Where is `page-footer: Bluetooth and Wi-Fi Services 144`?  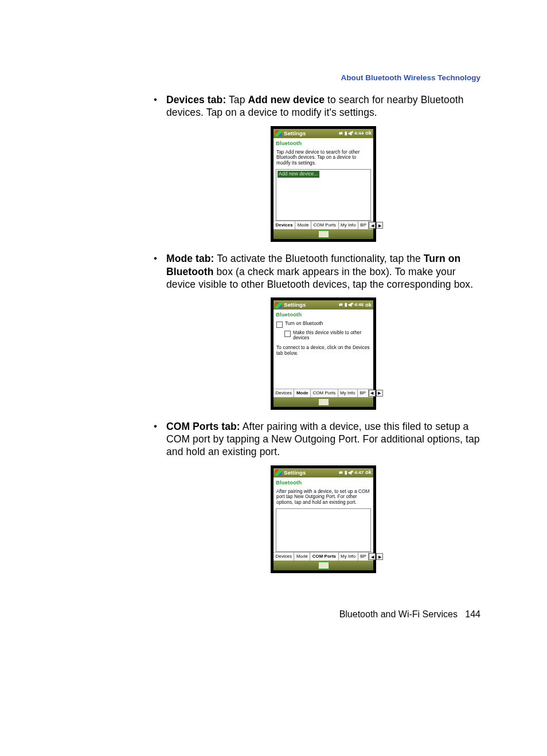 page-footer: Bluetooth and Wi-Fi Services 144 is located at coordinates (410, 614).